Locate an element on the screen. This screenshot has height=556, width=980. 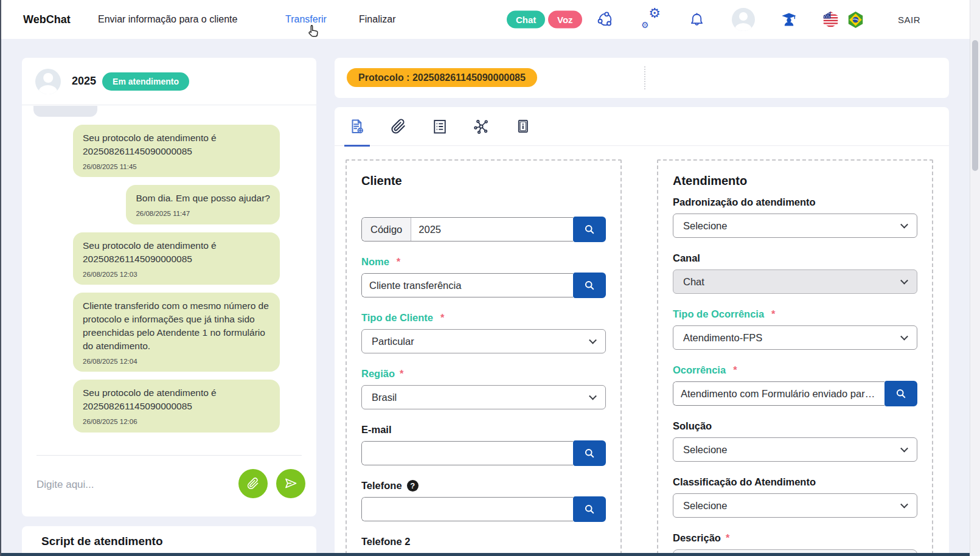
nav-enviar-informacao: Enviar informação para o cliente is located at coordinates (168, 19).